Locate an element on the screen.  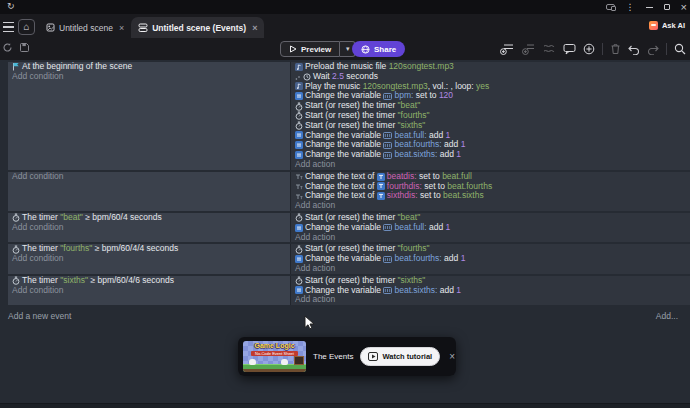
condition-text: seconds is located at coordinates (157, 281).